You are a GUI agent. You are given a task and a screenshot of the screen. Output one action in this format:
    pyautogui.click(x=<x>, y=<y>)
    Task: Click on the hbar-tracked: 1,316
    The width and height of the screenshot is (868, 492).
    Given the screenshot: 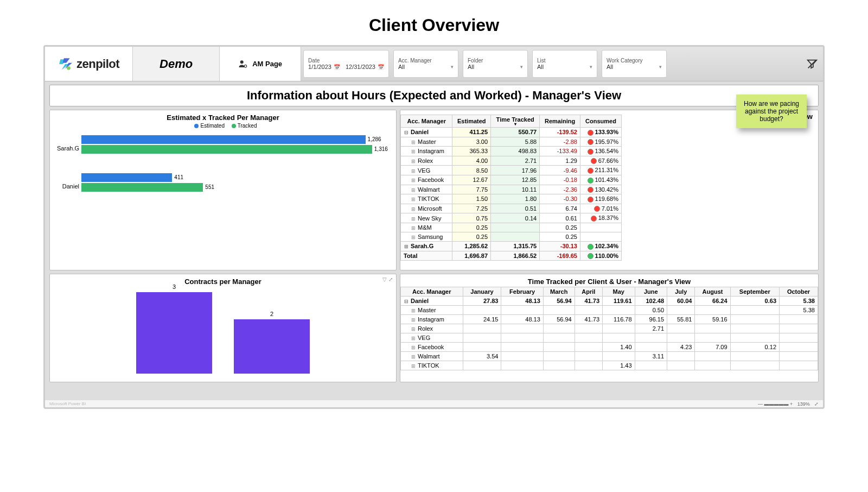 What is the action you would take?
    pyautogui.click(x=227, y=149)
    